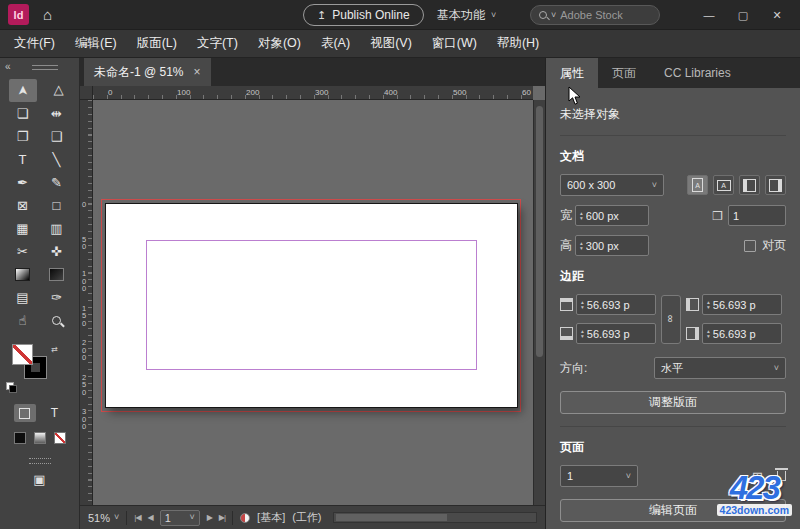 This screenshot has height=529, width=800. Describe the element at coordinates (86, 93) in the screenshot. I see `ruler-origin` at that location.